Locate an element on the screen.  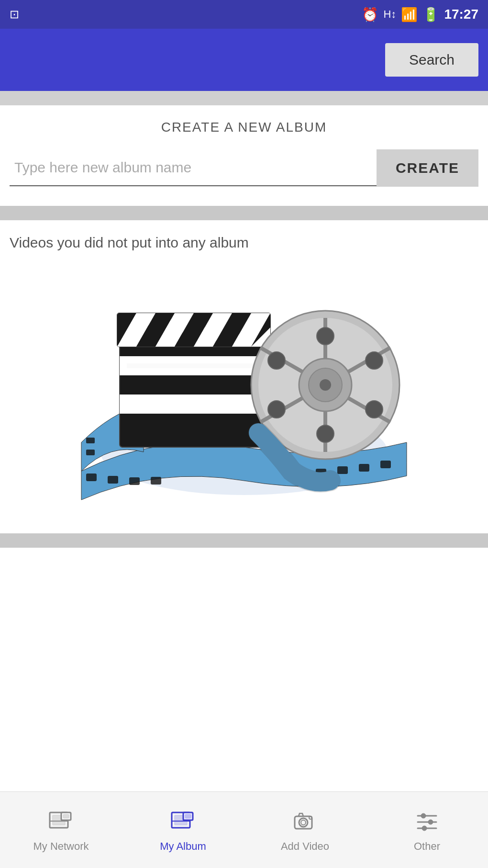
middle-divider is located at coordinates (244, 213).